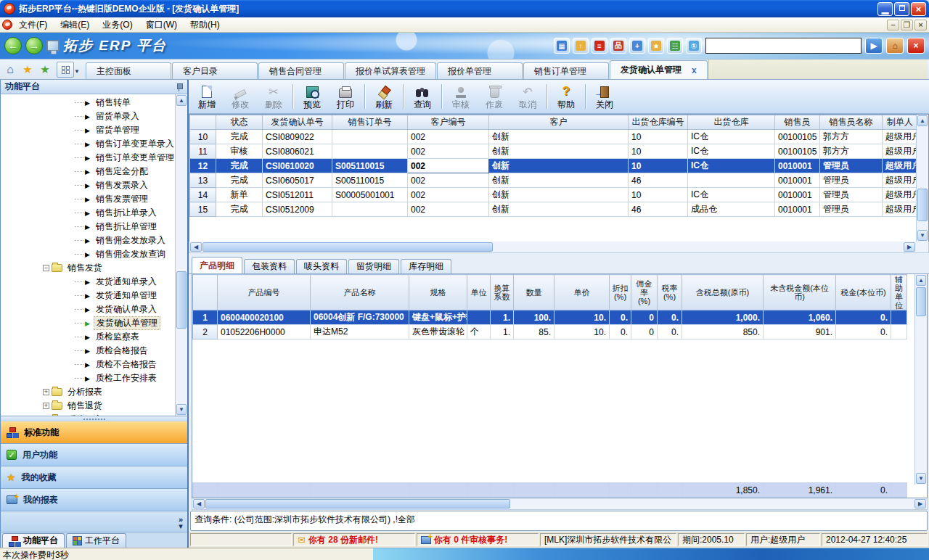 The image size is (929, 560). What do you see at coordinates (94, 477) in the screenshot?
I see `panel-我的收藏: ★我的收藏` at bounding box center [94, 477].